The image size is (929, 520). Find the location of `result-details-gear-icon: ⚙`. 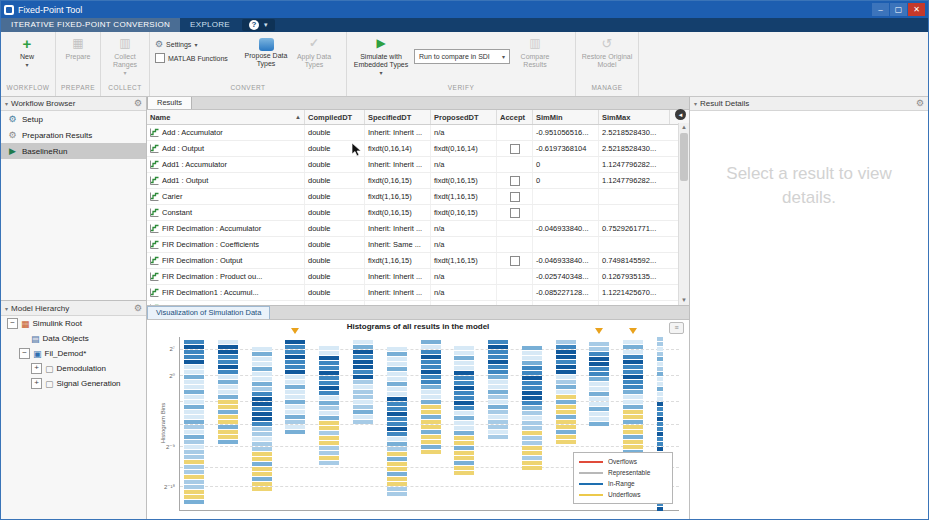

result-details-gear-icon: ⚙ is located at coordinates (920, 103).